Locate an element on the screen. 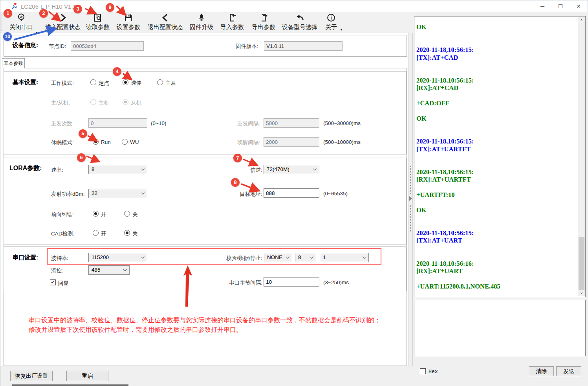  info-icon is located at coordinates (331, 18).